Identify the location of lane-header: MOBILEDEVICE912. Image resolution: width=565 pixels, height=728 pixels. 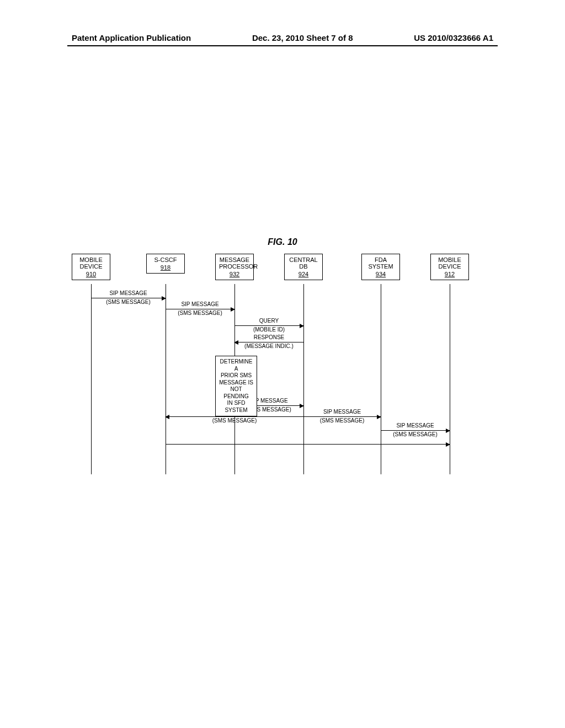
(450, 267).